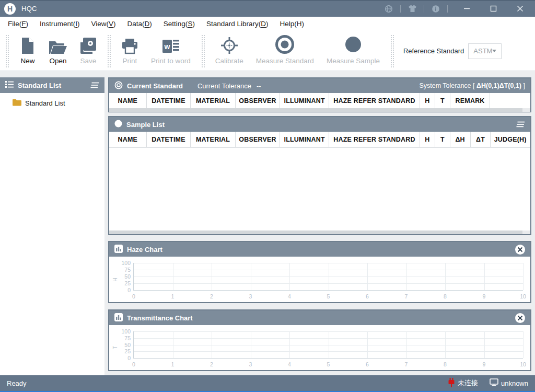  What do you see at coordinates (18, 24) in the screenshot?
I see `menu-file: File(F)` at bounding box center [18, 24].